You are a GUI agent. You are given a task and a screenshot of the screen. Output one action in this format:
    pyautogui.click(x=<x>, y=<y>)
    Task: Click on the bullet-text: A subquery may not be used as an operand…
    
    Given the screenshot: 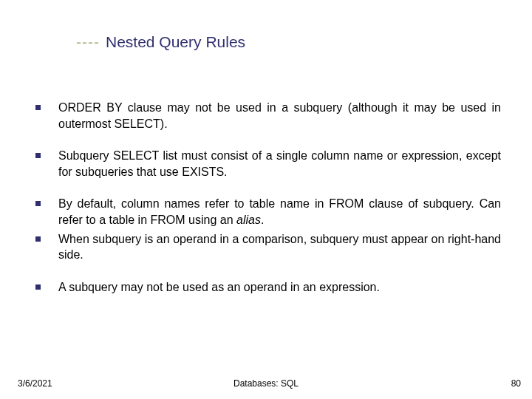 What is the action you would take?
    pyautogui.click(x=279, y=287)
    